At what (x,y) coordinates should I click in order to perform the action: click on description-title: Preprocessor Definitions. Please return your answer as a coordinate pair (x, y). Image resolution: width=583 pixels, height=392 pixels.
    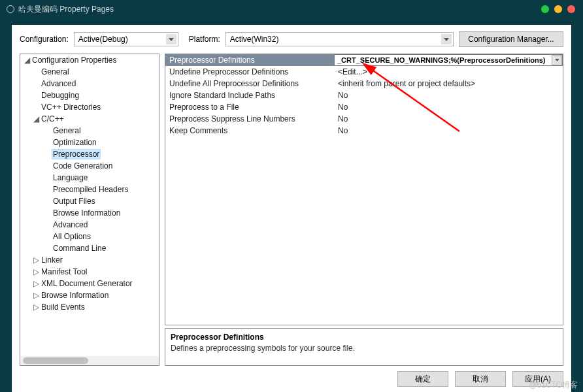
    Looking at the image, I should click on (364, 337).